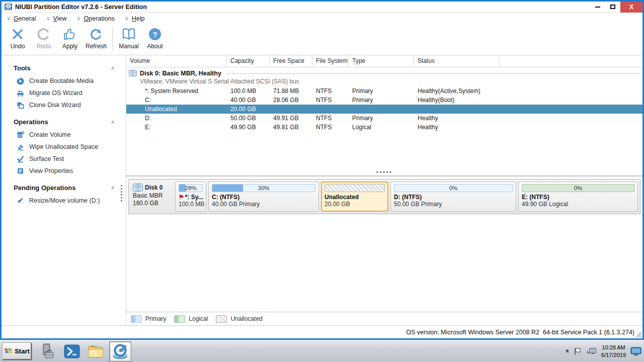 Image resolution: width=644 pixels, height=362 pixels. What do you see at coordinates (181, 73) in the screenshot?
I see `disk-group-title: Disk 0: Basic MBR, Healthy` at bounding box center [181, 73].